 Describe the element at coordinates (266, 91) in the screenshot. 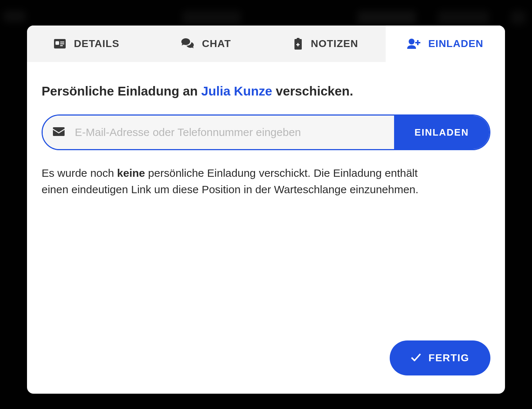

I see `invite-heading: Persönliche Einladung an Julia Kunze ver…` at that location.